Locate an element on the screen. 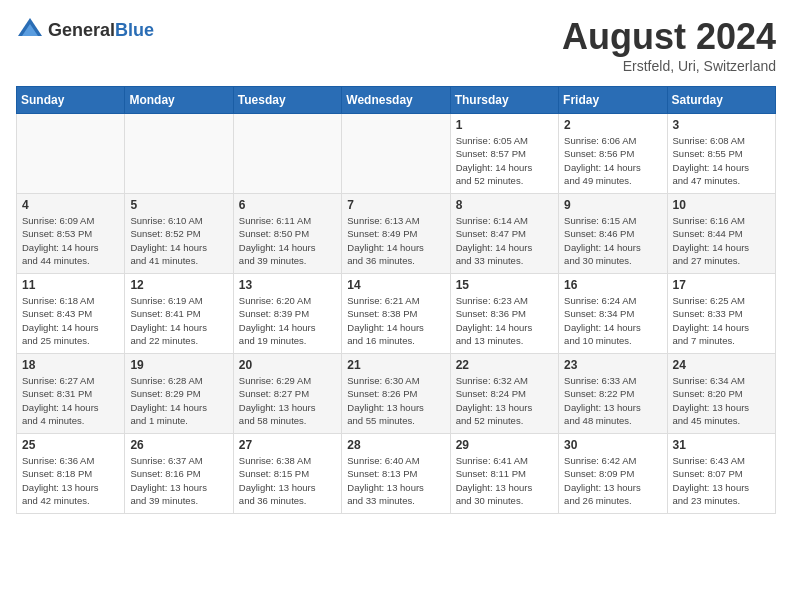  day-number: 16 is located at coordinates (612, 285).